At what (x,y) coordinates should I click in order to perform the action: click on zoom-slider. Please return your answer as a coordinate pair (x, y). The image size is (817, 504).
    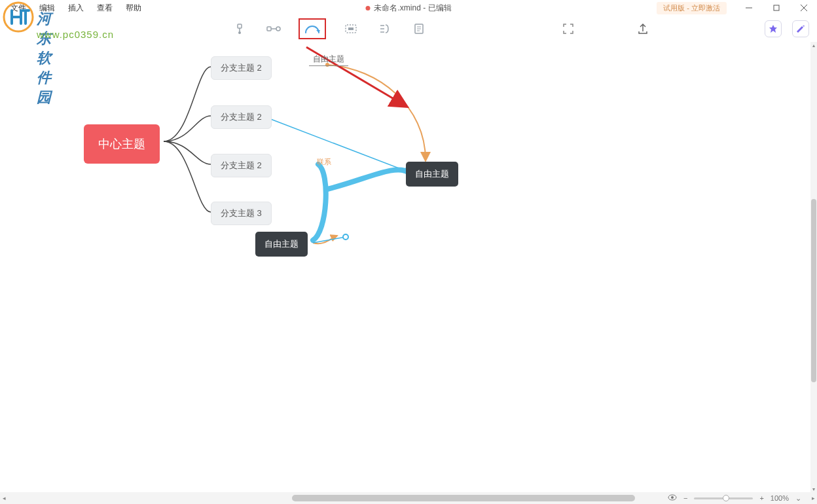
    Looking at the image, I should click on (723, 499).